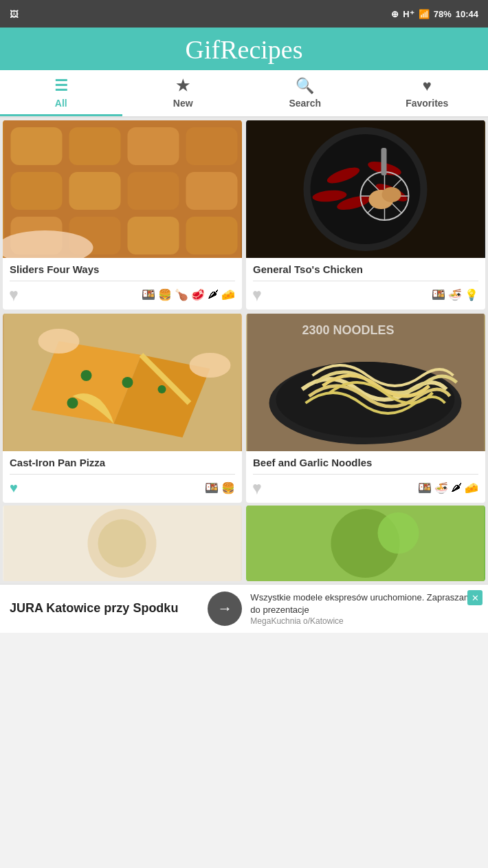 The width and height of the screenshot is (488, 868). I want to click on signal-icon: H⁺, so click(408, 14).